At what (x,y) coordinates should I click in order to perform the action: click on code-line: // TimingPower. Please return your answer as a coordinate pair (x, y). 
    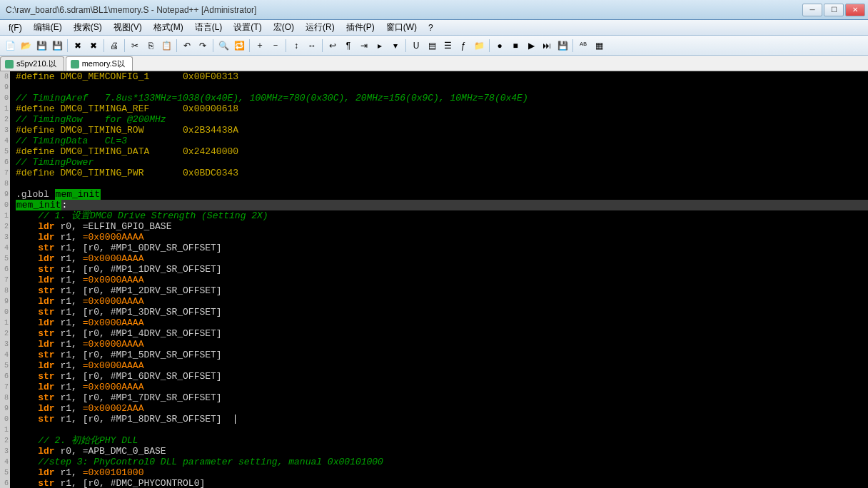
    Looking at the image, I should click on (442, 163).